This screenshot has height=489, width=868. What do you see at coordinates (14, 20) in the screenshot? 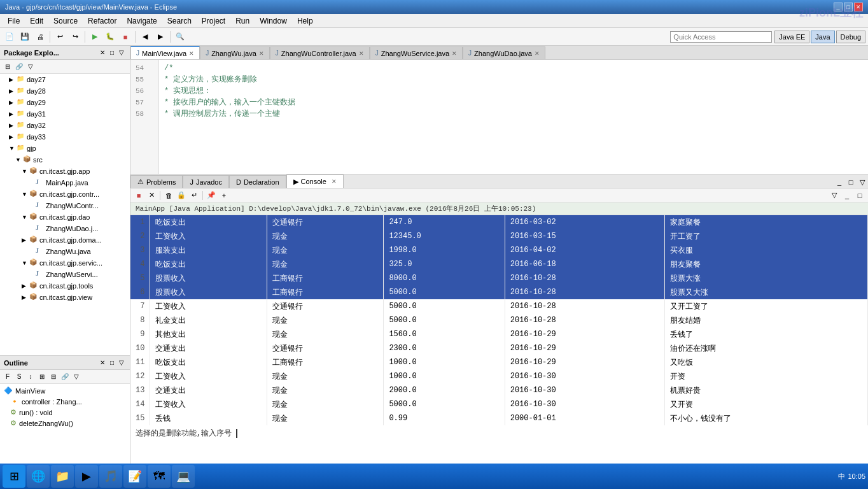
I see `menu-file: File` at bounding box center [14, 20].